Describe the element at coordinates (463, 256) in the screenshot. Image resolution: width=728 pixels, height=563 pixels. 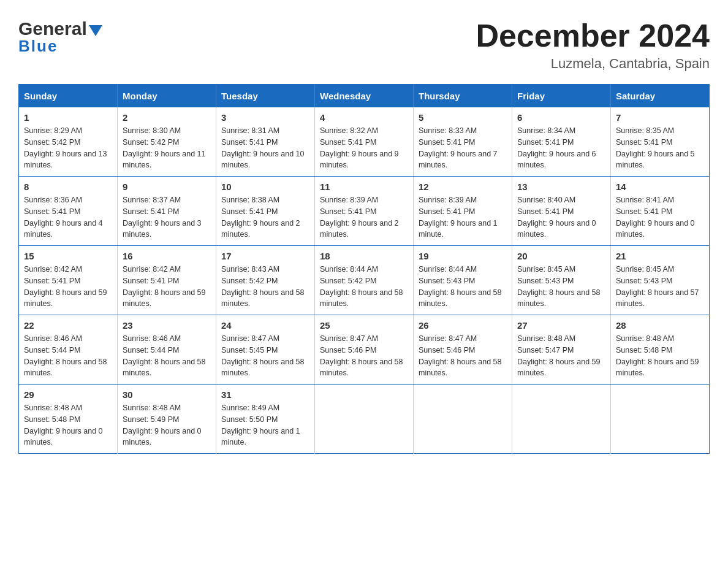
I see `day-number: 19` at that location.